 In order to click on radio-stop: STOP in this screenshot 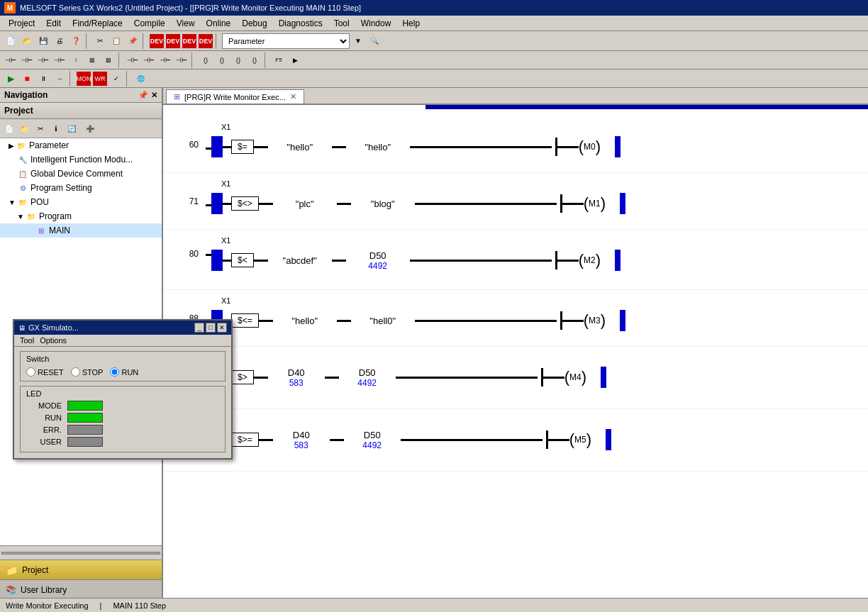, I will do `click(87, 372)`.